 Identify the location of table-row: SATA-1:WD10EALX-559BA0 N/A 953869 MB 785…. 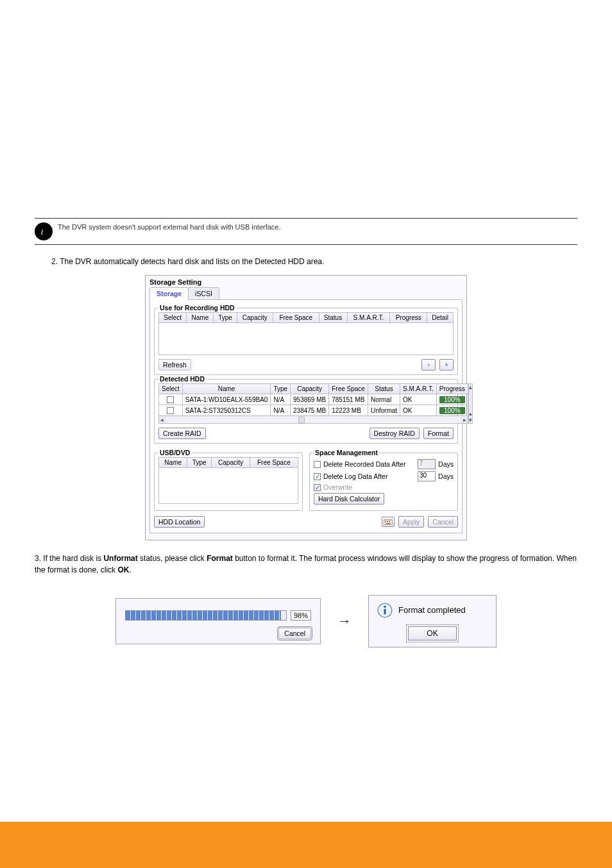
(314, 400).